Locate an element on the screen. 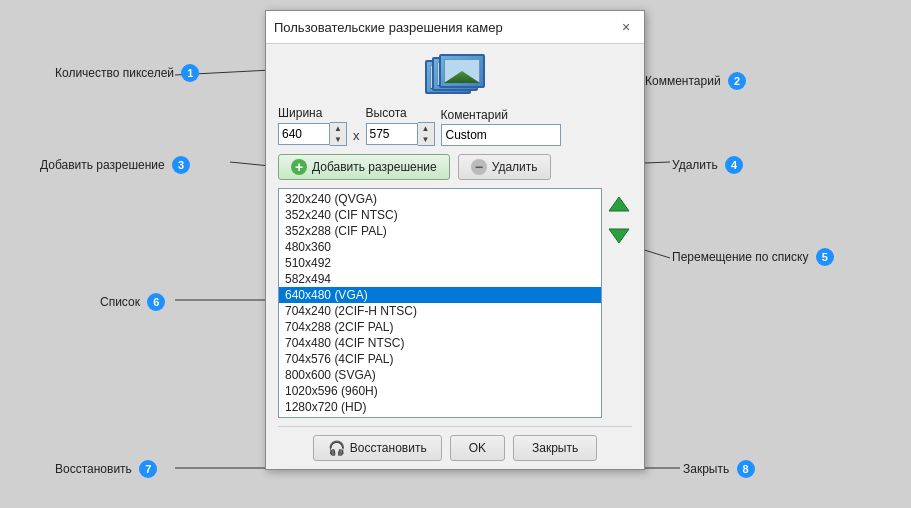 This screenshot has height=508, width=911. list-item: 704x240 (2CIF-H NTSC) is located at coordinates (440, 311).